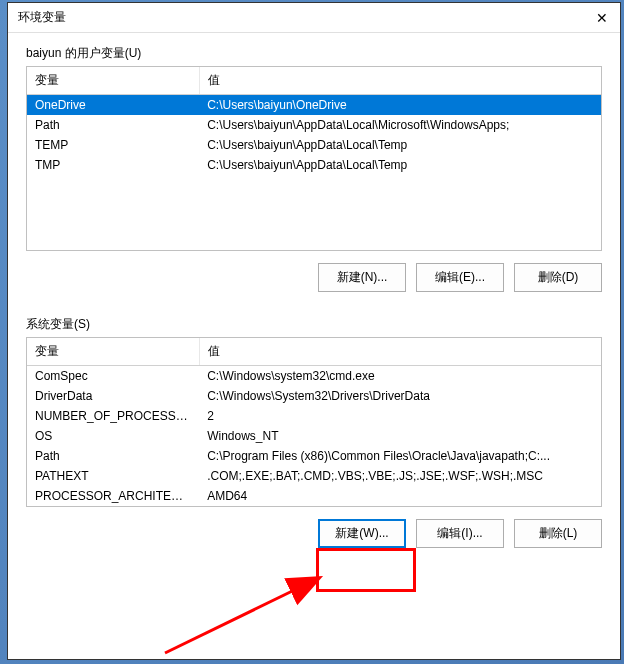 The width and height of the screenshot is (624, 664). What do you see at coordinates (113, 396) in the screenshot?
I see `variable-cell: DriverData` at bounding box center [113, 396].